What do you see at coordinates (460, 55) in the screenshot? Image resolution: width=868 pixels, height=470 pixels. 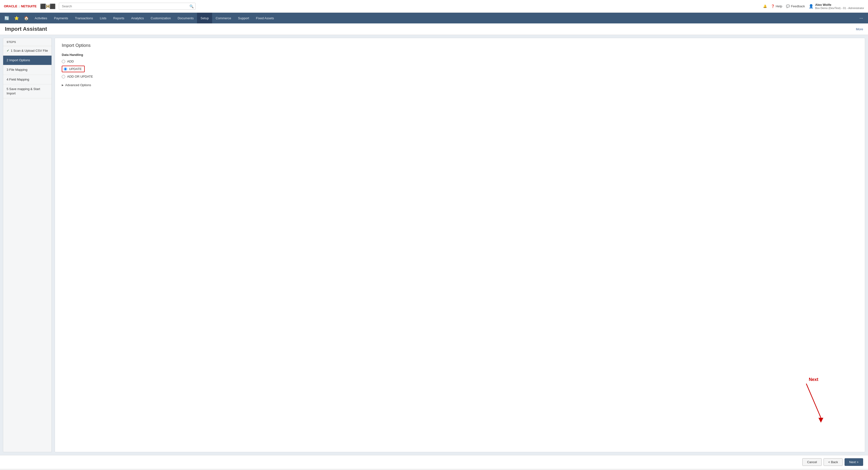 I see `data-handling-label: Data Handling` at bounding box center [460, 55].